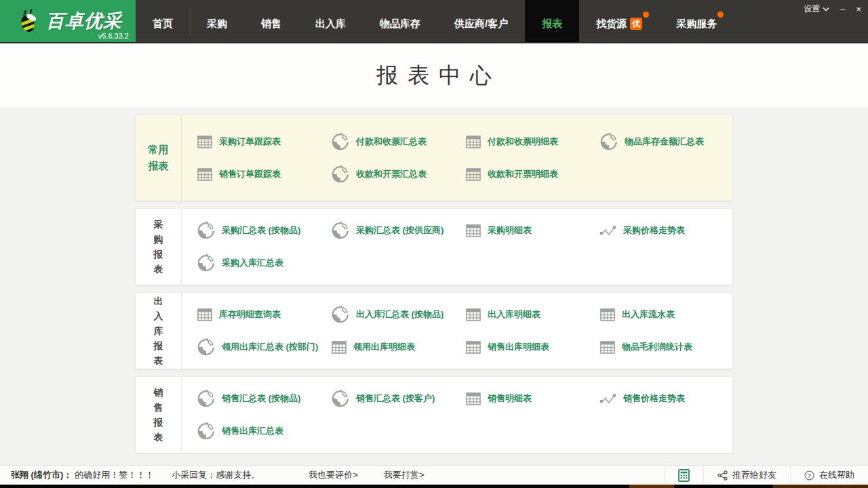  Describe the element at coordinates (510, 399) in the screenshot. I see `report-link-label: 销售明细表` at that location.